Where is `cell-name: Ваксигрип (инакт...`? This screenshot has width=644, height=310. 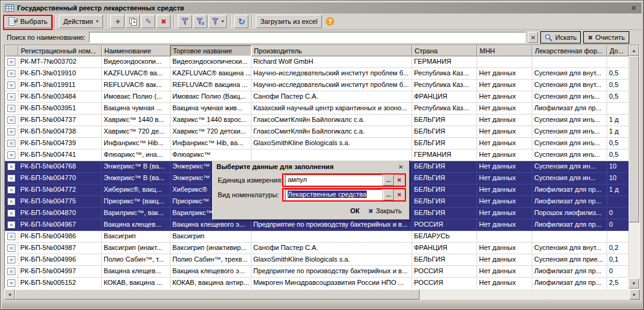 cell-name: Ваксигрип (инакт... is located at coordinates (136, 249).